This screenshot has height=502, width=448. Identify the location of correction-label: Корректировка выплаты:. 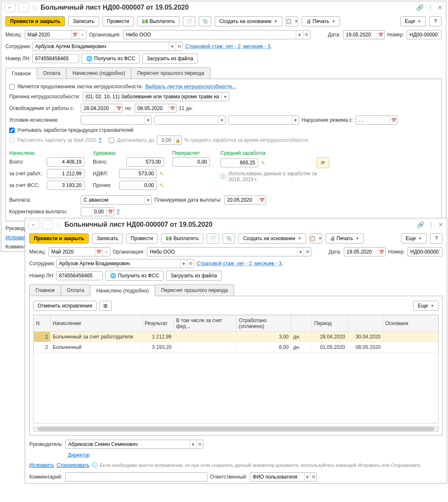
(44, 212).